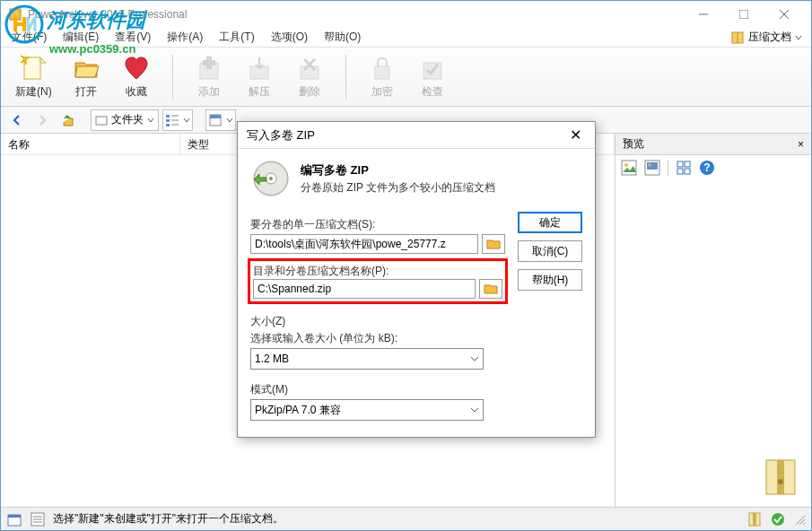  What do you see at coordinates (101, 120) in the screenshot?
I see `folder-icon` at bounding box center [101, 120].